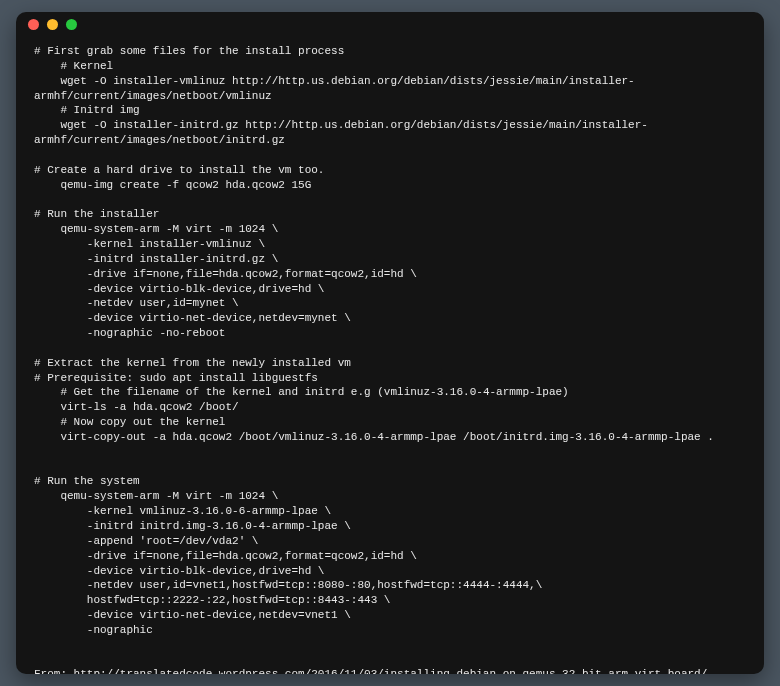  What do you see at coordinates (391, 170) in the screenshot?
I see `terminal-line: # Create a hard drive to install the vm …` at bounding box center [391, 170].